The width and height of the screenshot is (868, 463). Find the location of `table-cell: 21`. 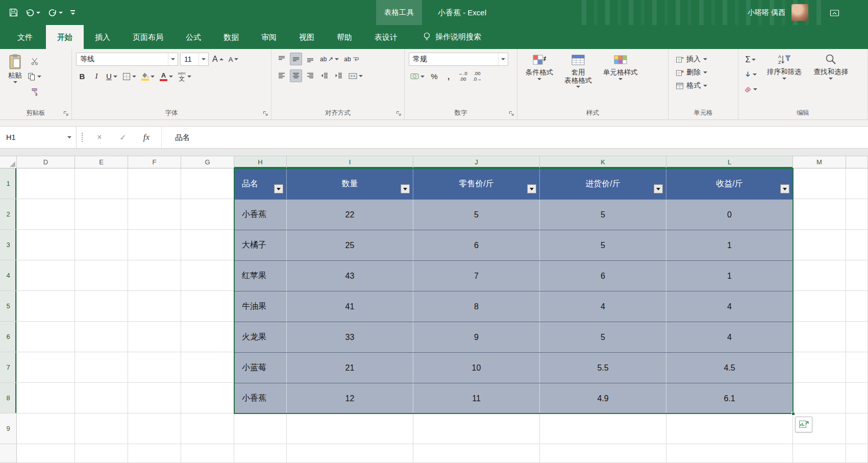

table-cell: 21 is located at coordinates (350, 368).